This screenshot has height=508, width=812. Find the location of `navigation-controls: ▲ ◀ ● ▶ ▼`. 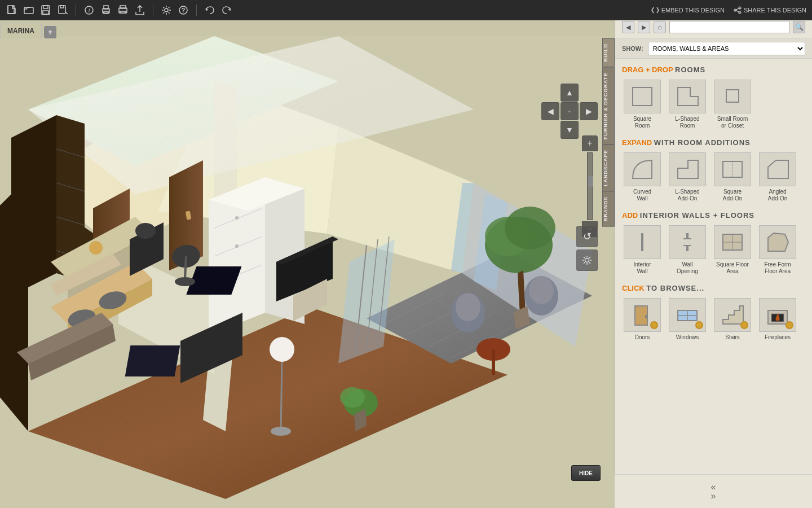

navigation-controls: ▲ ◀ ● ▶ ▼ is located at coordinates (570, 111).